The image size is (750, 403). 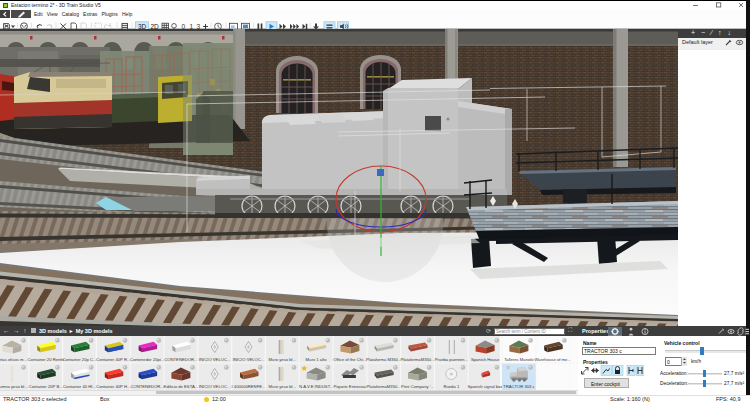 What do you see at coordinates (46, 386) in the screenshot?
I see `svg-text: Container 20P B...` at bounding box center [46, 386].